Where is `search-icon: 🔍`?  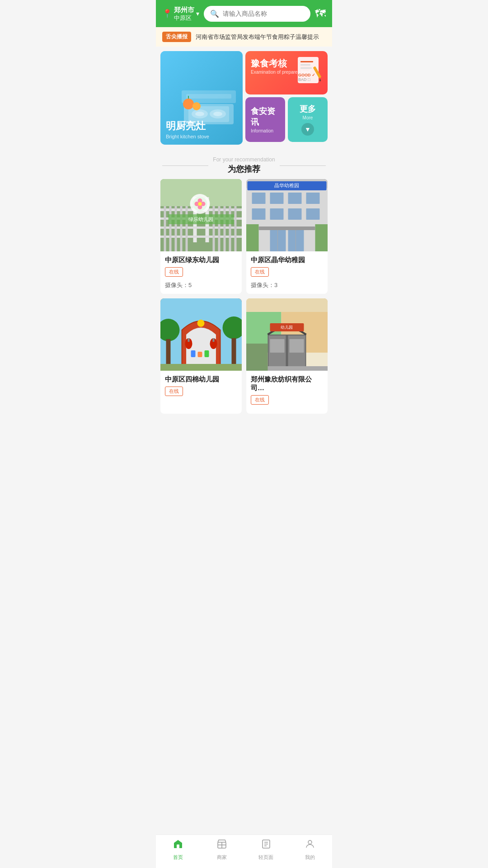 search-icon: 🔍 is located at coordinates (215, 14).